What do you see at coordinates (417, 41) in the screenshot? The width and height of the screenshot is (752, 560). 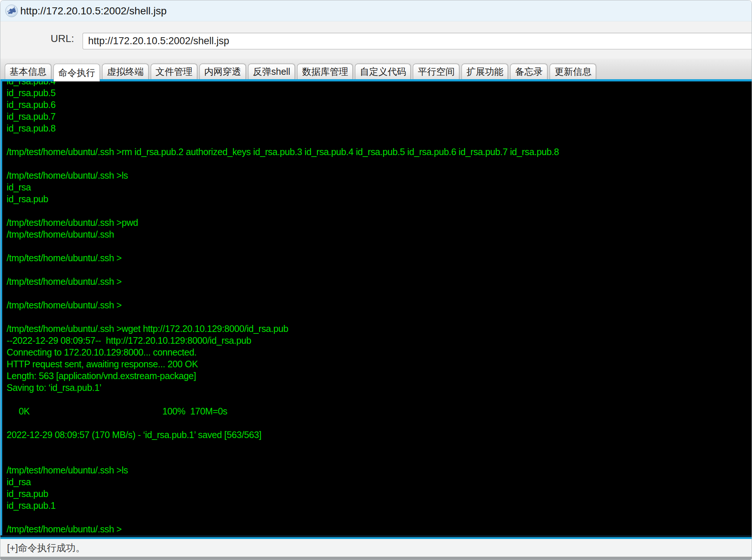 I see `url-input` at bounding box center [417, 41].